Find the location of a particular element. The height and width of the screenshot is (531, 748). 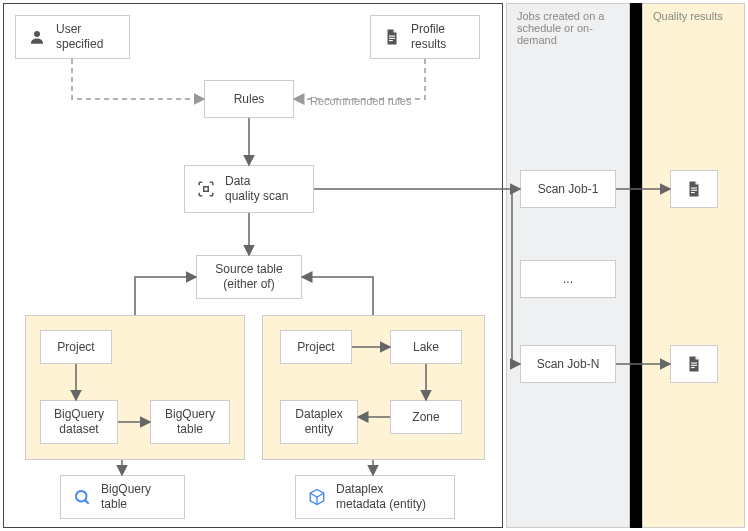

bq-dataset-label: BigQuery dataset is located at coordinates (79, 422).